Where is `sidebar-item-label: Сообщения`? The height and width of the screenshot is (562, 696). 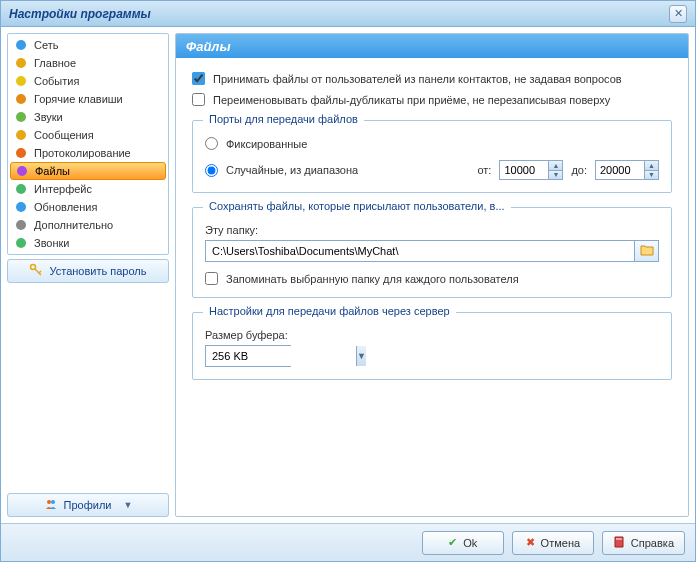
sidebar-item-label: Сообщения is located at coordinates (64, 135).